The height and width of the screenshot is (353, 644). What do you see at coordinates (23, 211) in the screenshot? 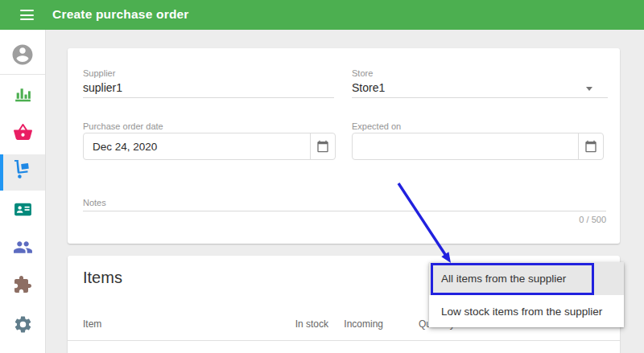
I see `contact-card-icon` at bounding box center [23, 211].